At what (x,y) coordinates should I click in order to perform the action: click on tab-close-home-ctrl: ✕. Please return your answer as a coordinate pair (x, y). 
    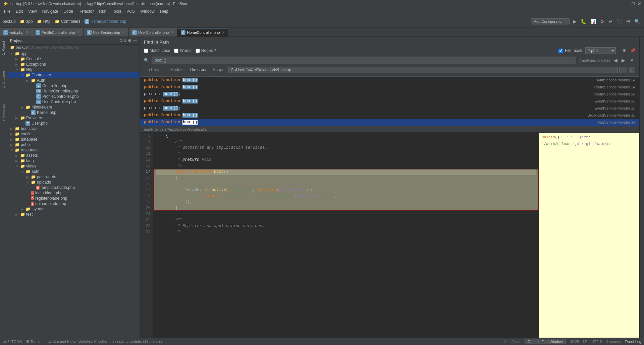
    Looking at the image, I should click on (223, 33).